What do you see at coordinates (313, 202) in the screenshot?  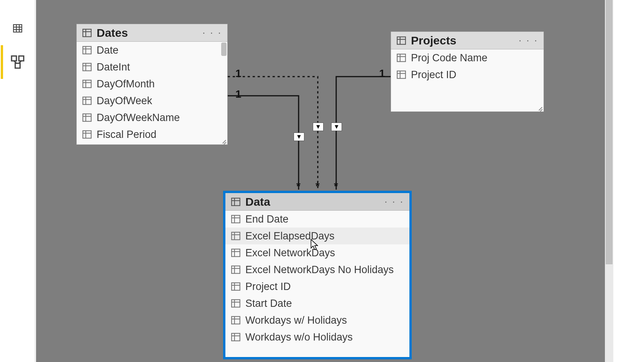 I see `table-title: Data` at bounding box center [313, 202].